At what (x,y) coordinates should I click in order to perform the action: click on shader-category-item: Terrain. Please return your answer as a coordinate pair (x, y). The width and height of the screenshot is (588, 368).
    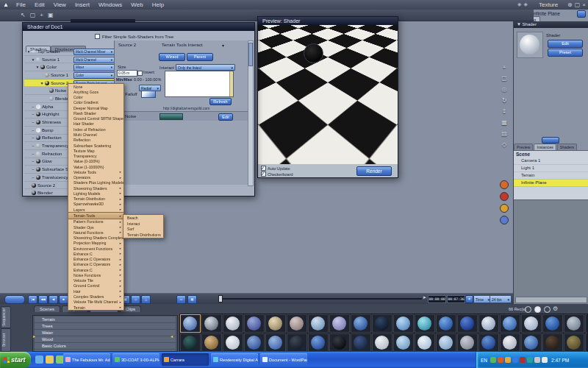
    Looking at the image, I should click on (105, 319).